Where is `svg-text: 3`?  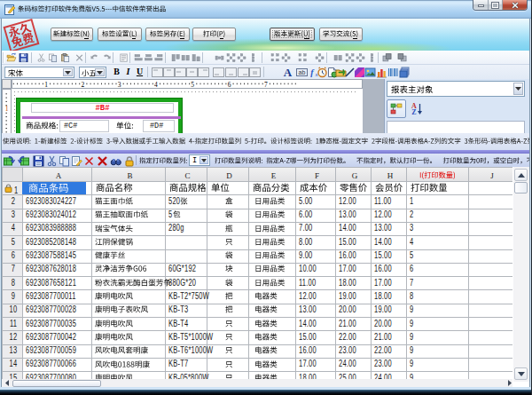 svg-text: 3 is located at coordinates (120, 85).